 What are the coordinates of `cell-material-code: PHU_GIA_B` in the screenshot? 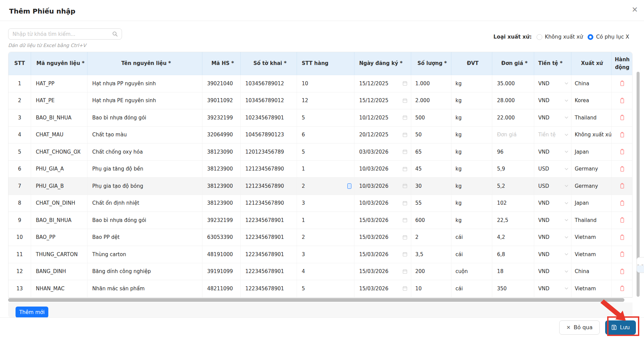 It's located at (59, 186).